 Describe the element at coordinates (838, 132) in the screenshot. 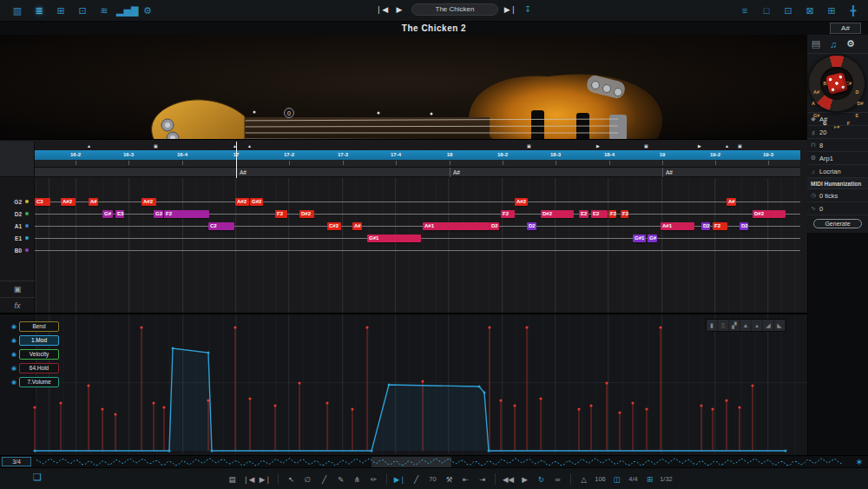

I see `fret-range-field: ♯20` at that location.